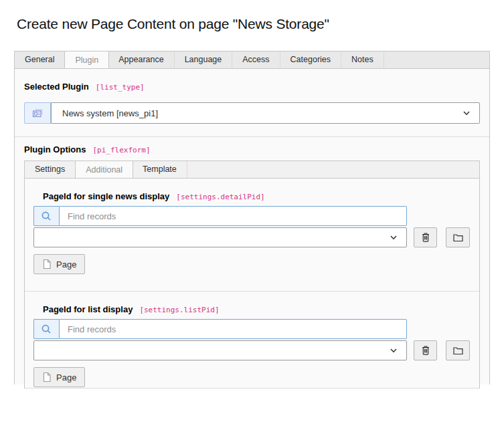  Describe the element at coordinates (252, 113) in the screenshot. I see `selected-plugin-select-group: News system [news_pi1]` at that location.